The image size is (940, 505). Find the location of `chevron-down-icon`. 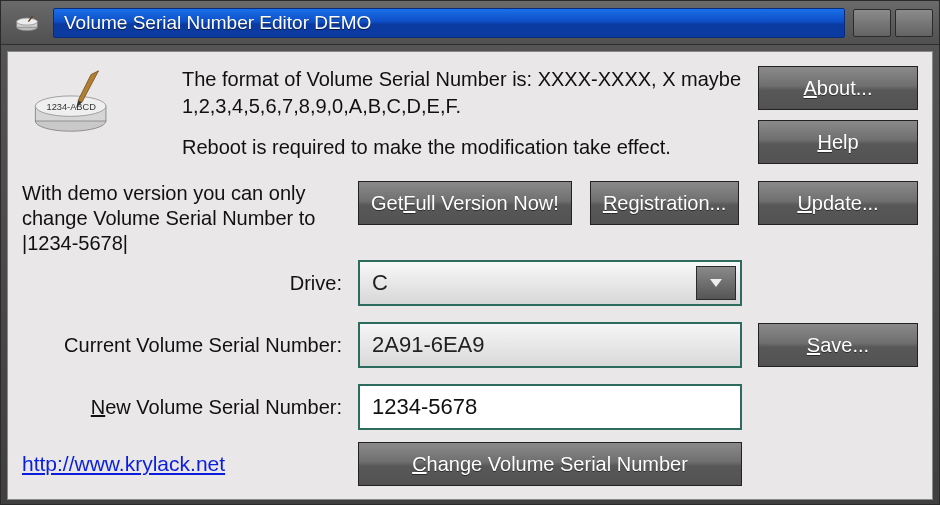

chevron-down-icon is located at coordinates (716, 283).